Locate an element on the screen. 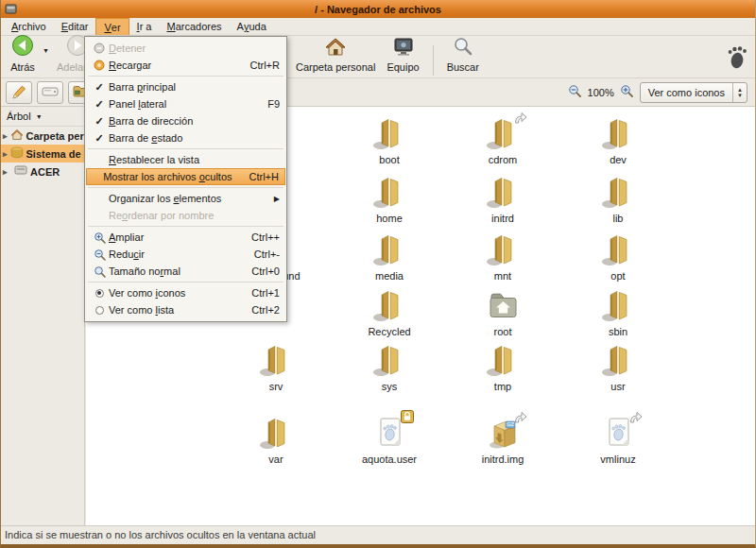 The image size is (756, 548). file-initrd-img: GZinitrd.img is located at coordinates (503, 439).